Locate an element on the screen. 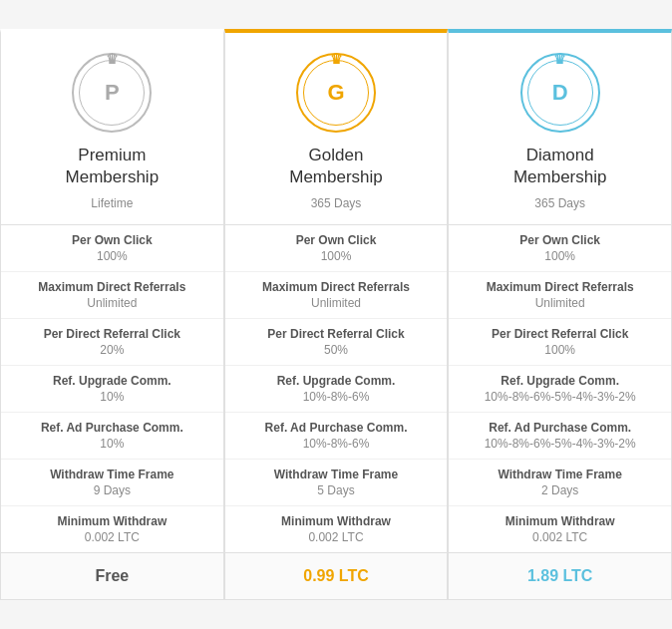 The height and width of the screenshot is (629, 672). badge-letter-golden: G♛ is located at coordinates (336, 93).